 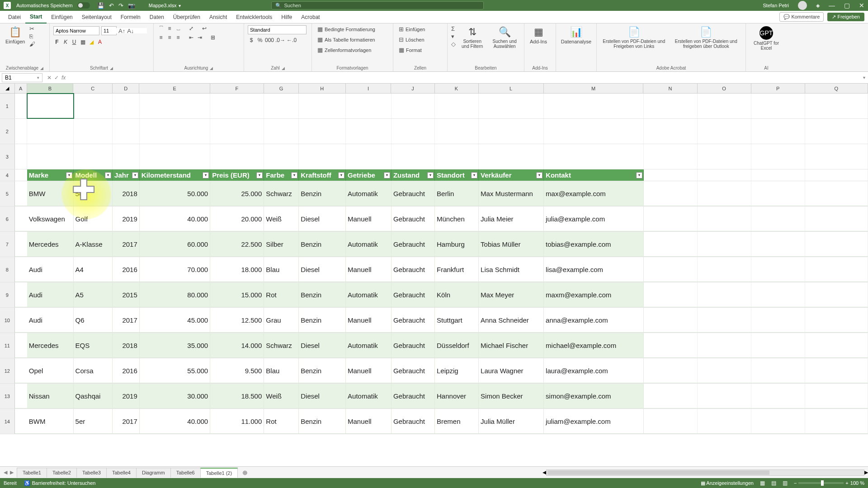 I want to click on cell: Tobias Müller, so click(x=511, y=244).